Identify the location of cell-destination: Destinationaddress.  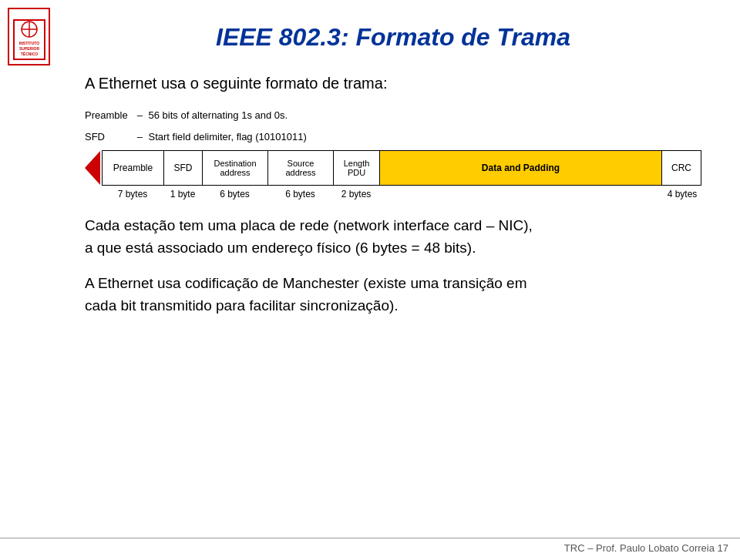
(236, 168).